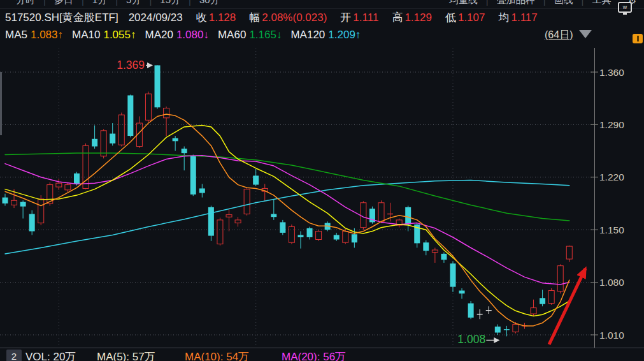 This screenshot has width=644, height=361. I want to click on field-open: 开1.111, so click(359, 18).